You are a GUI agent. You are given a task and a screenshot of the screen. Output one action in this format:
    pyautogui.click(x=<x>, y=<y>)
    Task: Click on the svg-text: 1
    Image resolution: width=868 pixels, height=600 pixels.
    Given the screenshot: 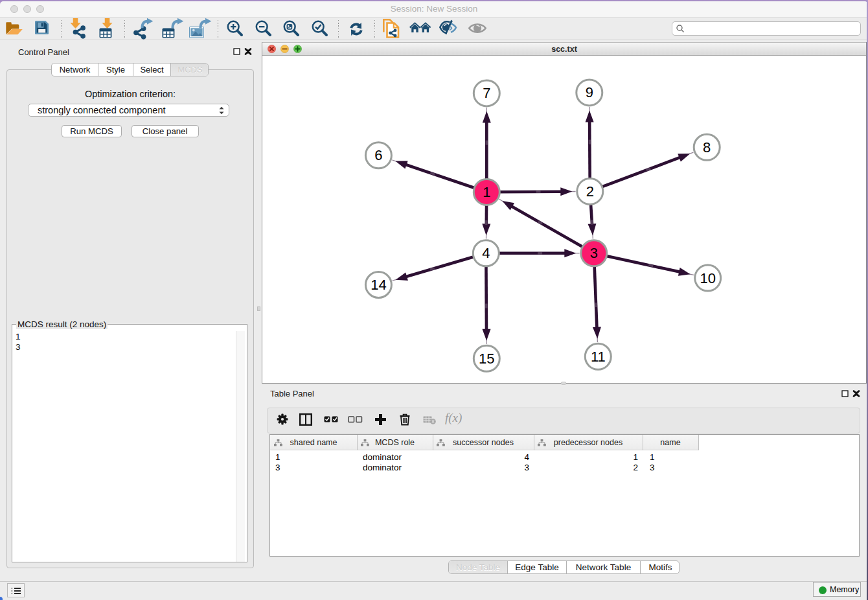 What is the action you would take?
    pyautogui.click(x=486, y=192)
    